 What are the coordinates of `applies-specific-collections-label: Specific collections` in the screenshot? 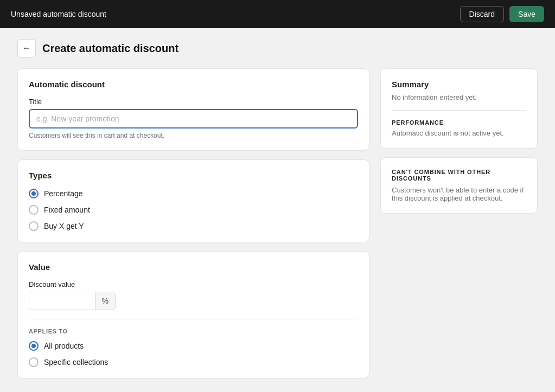 It's located at (76, 362).